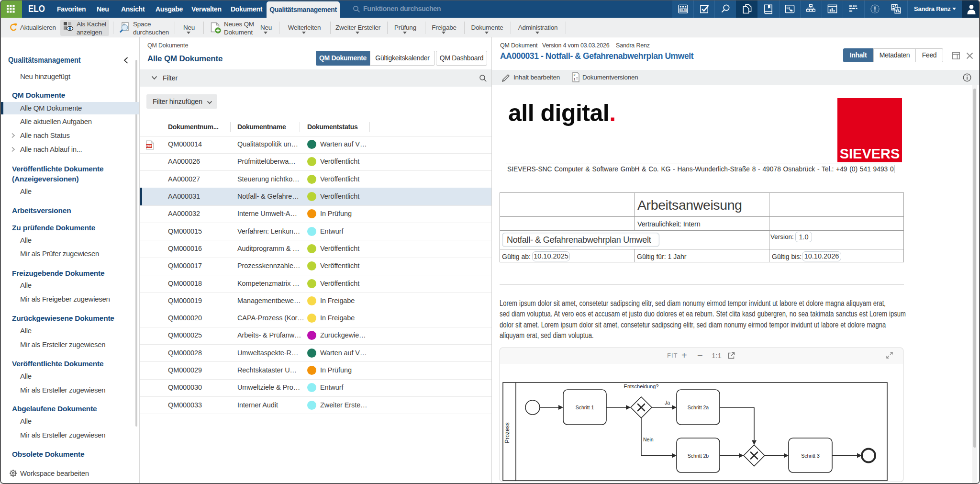  I want to click on svg-text: Entscheidung?, so click(641, 386).